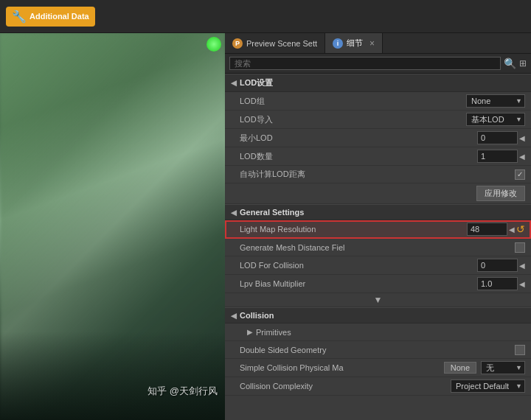 The width and height of the screenshot is (531, 420). What do you see at coordinates (503, 368) in the screenshot?
I see `simple-collision-dropdown: 无` at bounding box center [503, 368].